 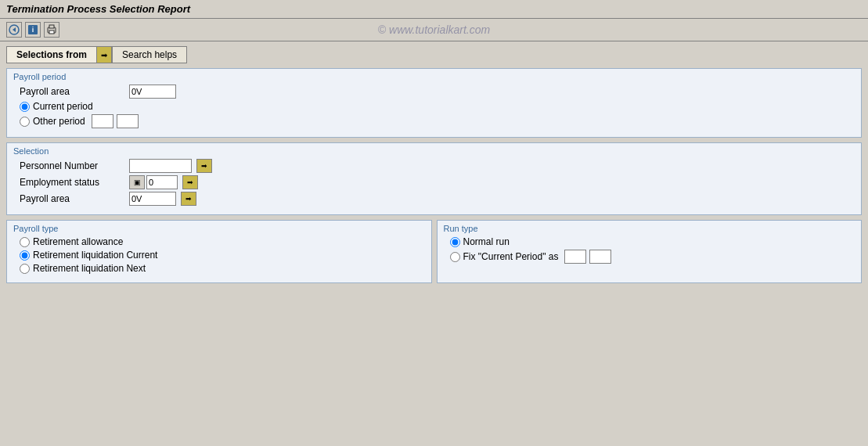 I want to click on normal-run-radio, so click(x=456, y=243).